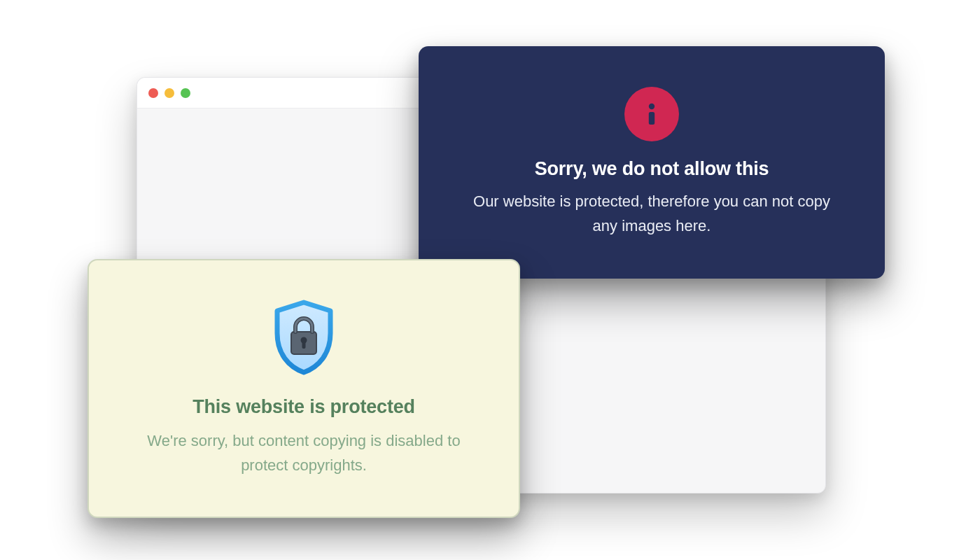  I want to click on popup-protected-title: This website is protected, so click(304, 407).